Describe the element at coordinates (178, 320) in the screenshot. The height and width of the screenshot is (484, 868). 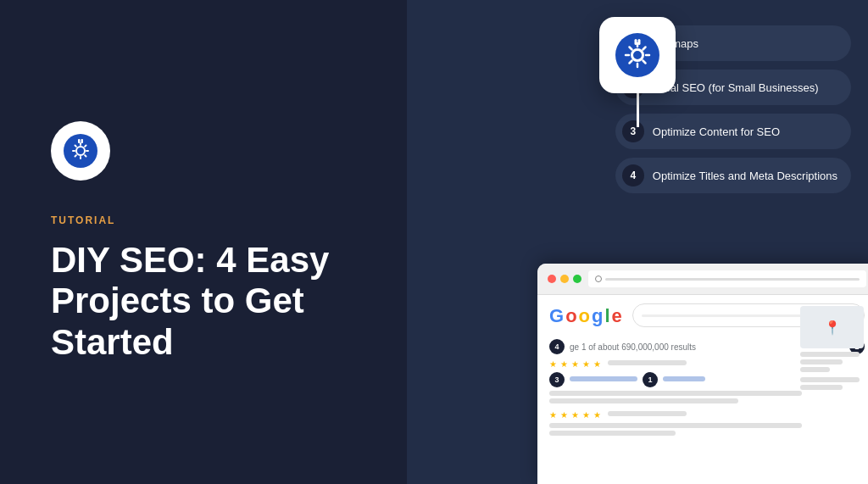
I see `title-line-2: Projects to Get Started` at that location.